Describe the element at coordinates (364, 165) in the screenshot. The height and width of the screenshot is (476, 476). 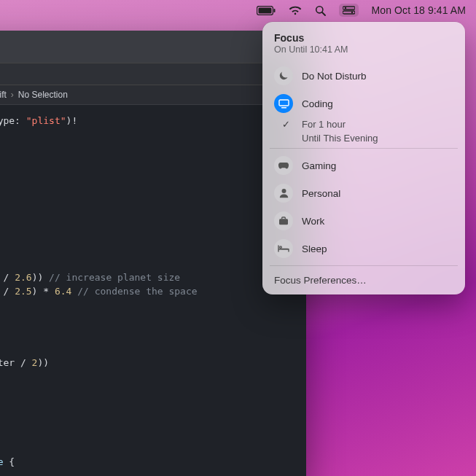
I see `focus-item-gaming: Gaming` at that location.